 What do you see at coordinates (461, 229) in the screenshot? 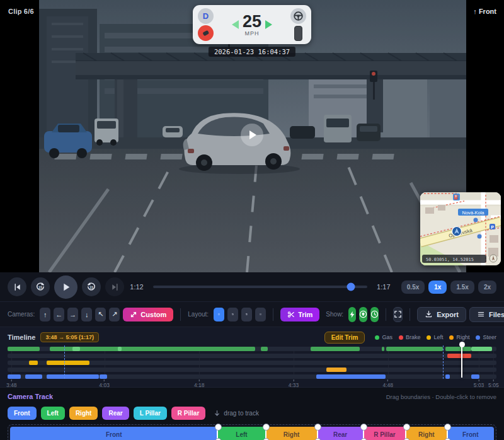
I see `map-inset: ⛽ P Nová-Kola Opatovská 50.03051, 14.520…` at bounding box center [461, 229].